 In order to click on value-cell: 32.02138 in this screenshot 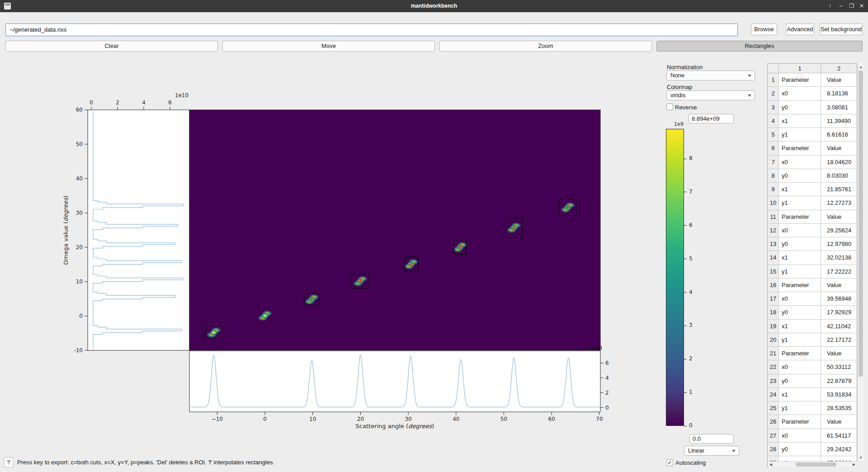, I will do `click(839, 258)`.